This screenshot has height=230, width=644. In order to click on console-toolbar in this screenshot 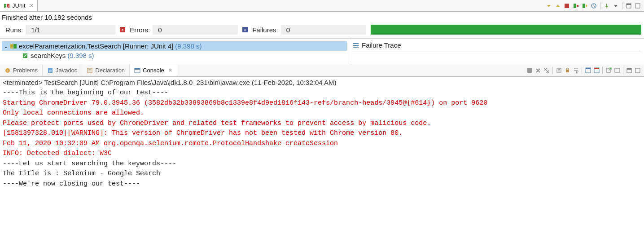, I will do `click(585, 70)`.